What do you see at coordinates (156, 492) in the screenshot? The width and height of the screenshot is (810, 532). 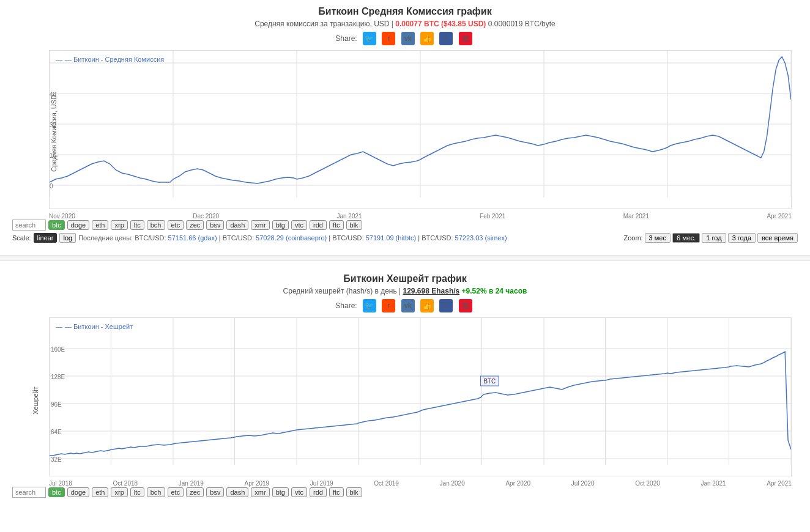 I see `coin-bch-2: bch` at bounding box center [156, 492].